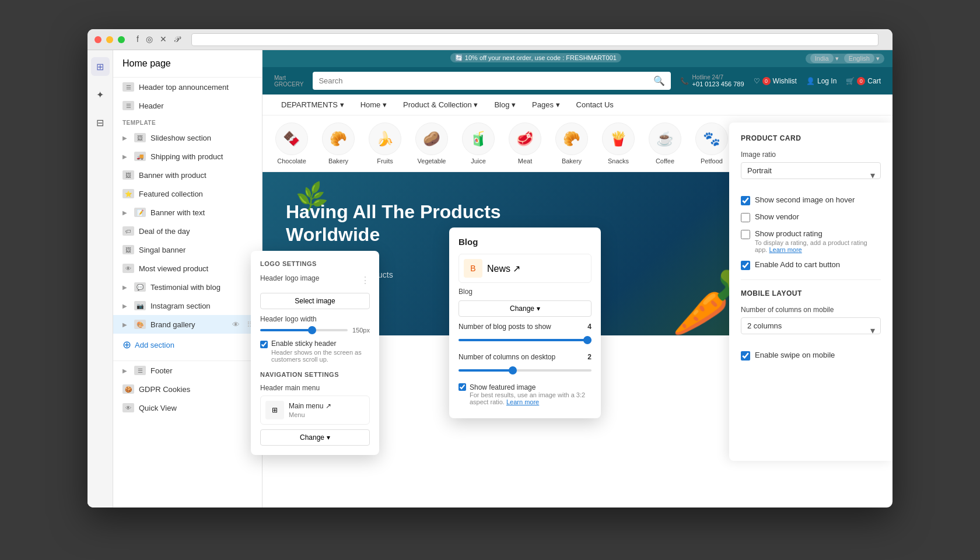 Image resolution: width=980 pixels, height=560 pixels. Describe the element at coordinates (821, 81) in the screenshot. I see `login-btn: 👤 Log In` at that location.